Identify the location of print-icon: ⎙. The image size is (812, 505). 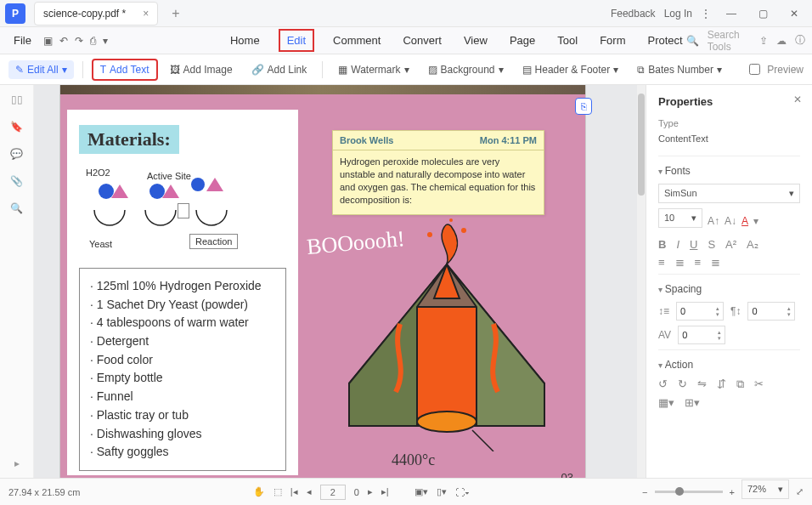
(93, 41).